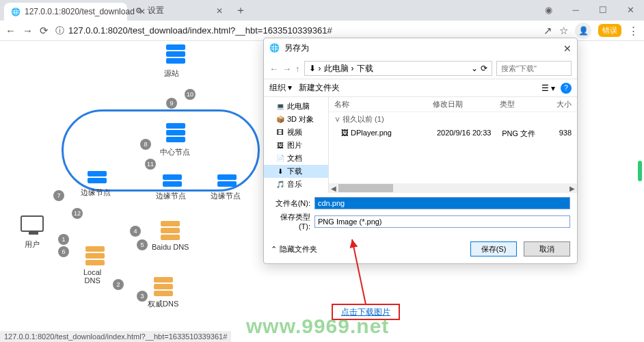 The width and height of the screenshot is (644, 342). Describe the element at coordinates (322, 21) in the screenshot. I see `browser-chrome: 🌐 127.0.0.1:8020/test_download ✕ ⚙ 设置 ✕ …` at that location.